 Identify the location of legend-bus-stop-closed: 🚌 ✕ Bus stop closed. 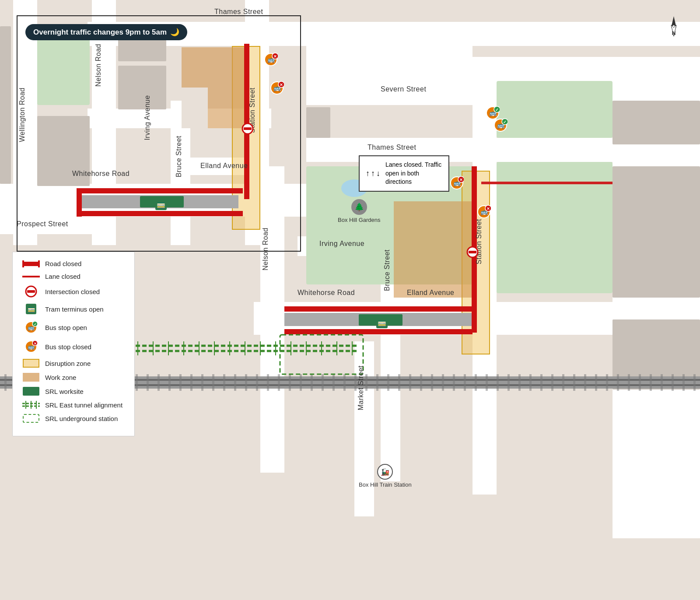
(74, 347).